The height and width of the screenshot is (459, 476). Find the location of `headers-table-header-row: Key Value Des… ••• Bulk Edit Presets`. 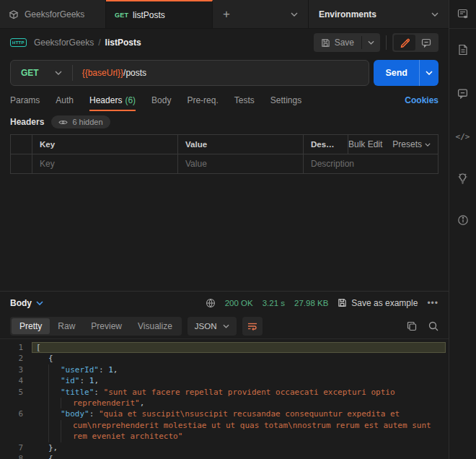

headers-table-header-row: Key Value Des… ••• Bulk Edit Presets is located at coordinates (225, 144).